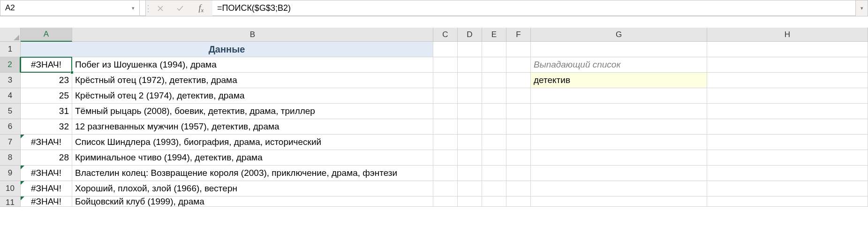 This screenshot has width=868, height=242. Describe the element at coordinates (253, 143) in the screenshot. I see `cell-B7: Список Шиндлера (1993), биография, драма…` at that location.